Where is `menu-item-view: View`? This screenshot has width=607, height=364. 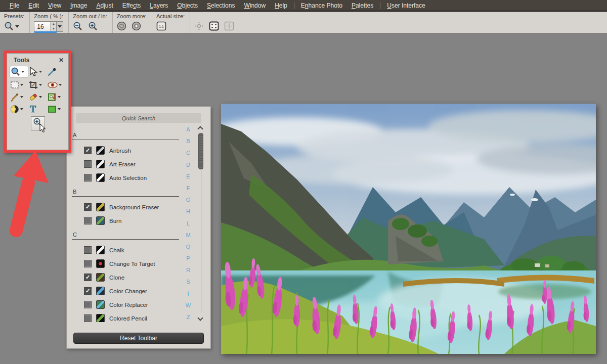
menu-item-view: View is located at coordinates (55, 5).